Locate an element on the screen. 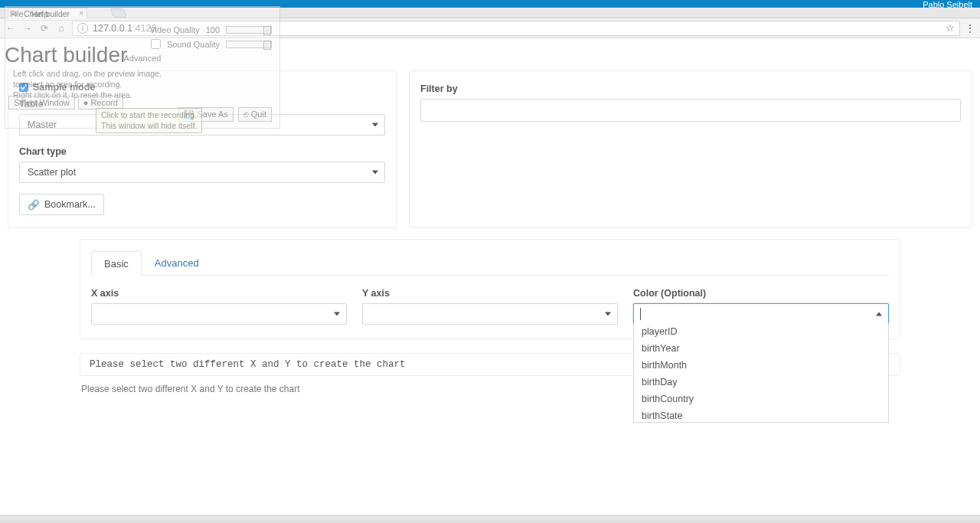 The width and height of the screenshot is (980, 523). chart-type-select-value: Scatter plot is located at coordinates (52, 172).